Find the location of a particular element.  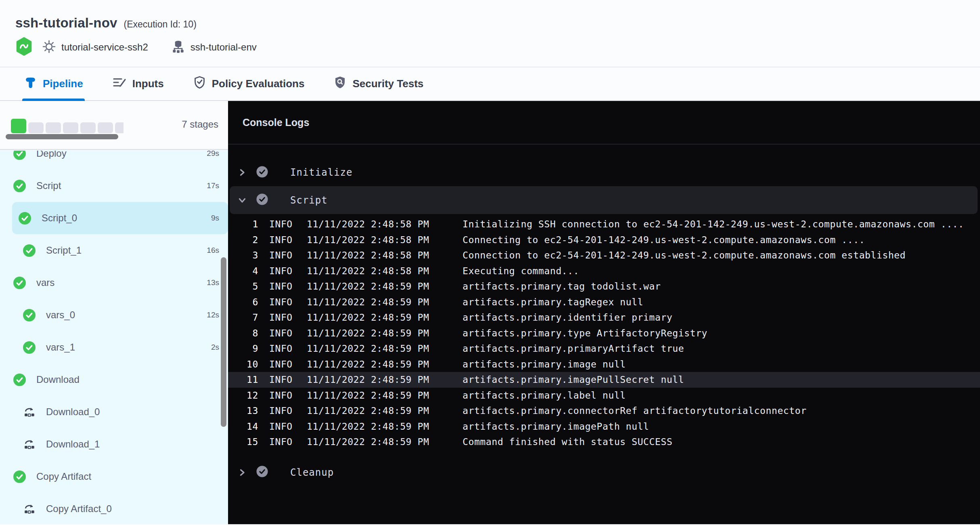

tab-label: Inputs is located at coordinates (148, 84).